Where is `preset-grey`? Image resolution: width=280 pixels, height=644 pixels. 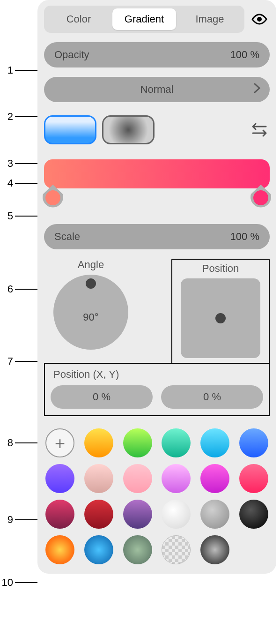 preset-grey is located at coordinates (215, 514).